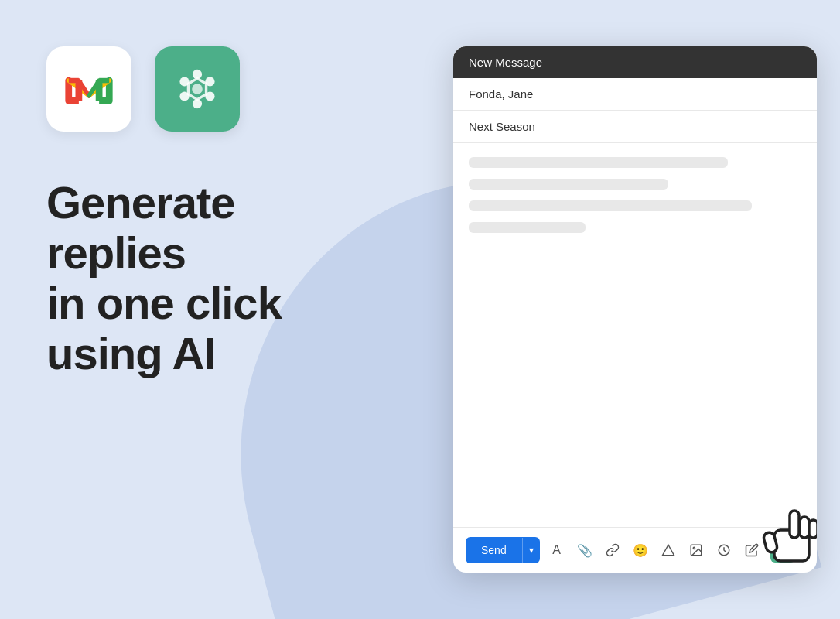 Image resolution: width=840 pixels, height=619 pixels. Describe the element at coordinates (557, 550) in the screenshot. I see `font-toolbar-icon: A` at that location.